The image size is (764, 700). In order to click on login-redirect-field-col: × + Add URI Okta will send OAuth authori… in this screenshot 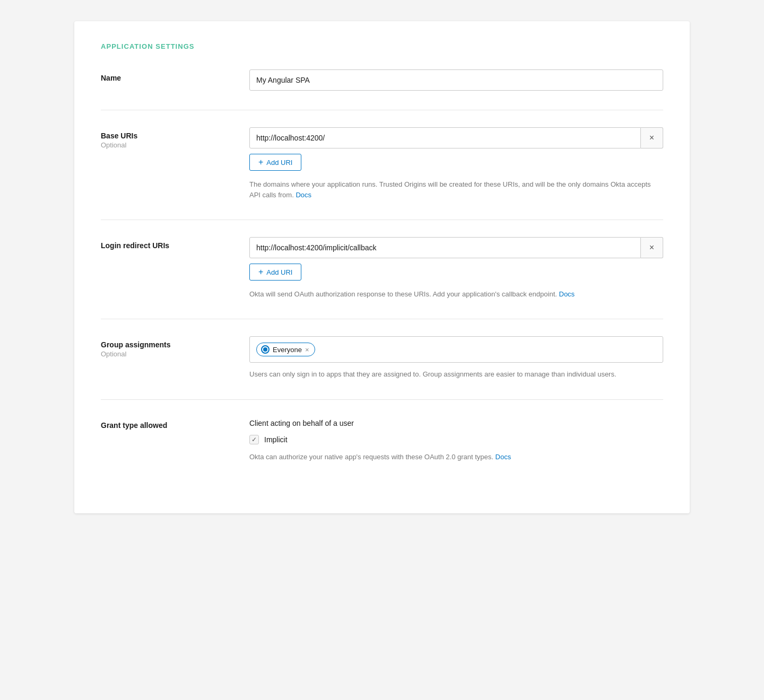, I will do `click(456, 268)`.